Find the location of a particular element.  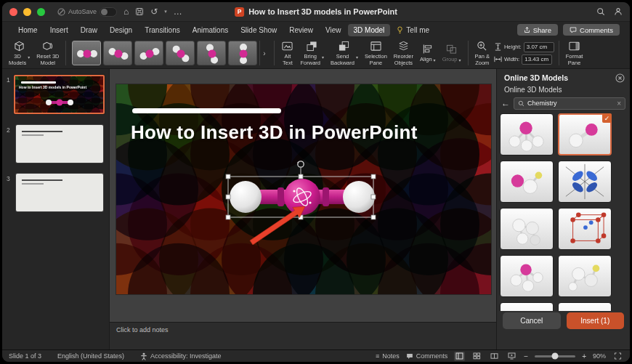

send-backward-button: Send Backward ▾ is located at coordinates (344, 54).